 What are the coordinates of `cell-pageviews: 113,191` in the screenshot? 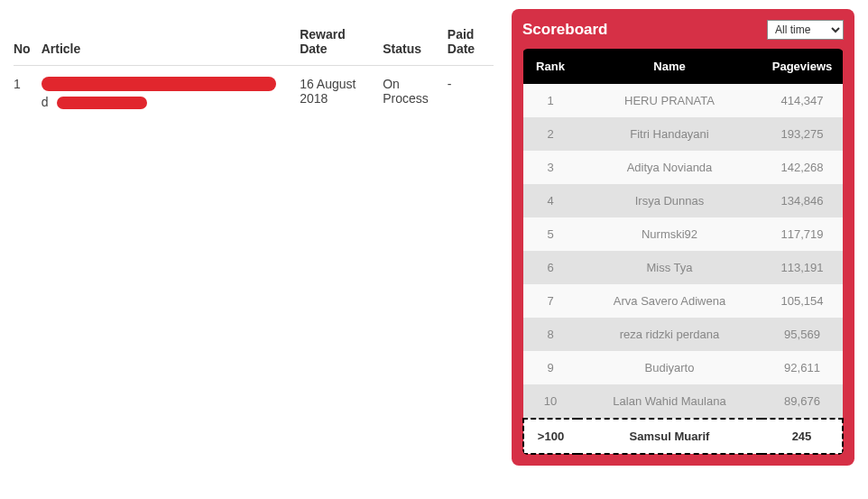 It's located at (802, 267).